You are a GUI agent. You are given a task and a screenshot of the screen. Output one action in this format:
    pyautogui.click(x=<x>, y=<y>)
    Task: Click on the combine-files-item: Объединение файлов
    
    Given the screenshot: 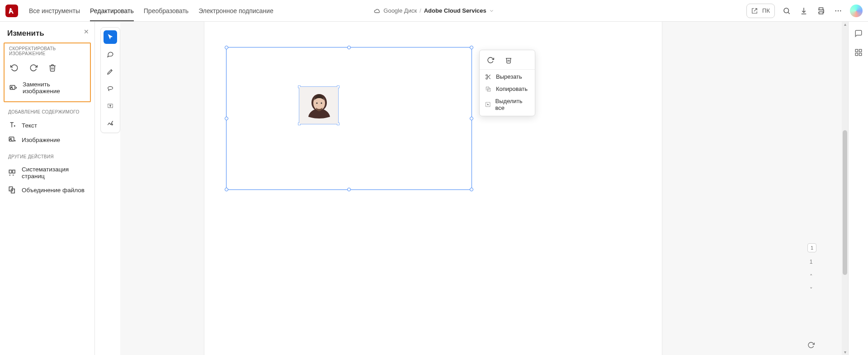 What is the action you would take?
    pyautogui.click(x=48, y=190)
    